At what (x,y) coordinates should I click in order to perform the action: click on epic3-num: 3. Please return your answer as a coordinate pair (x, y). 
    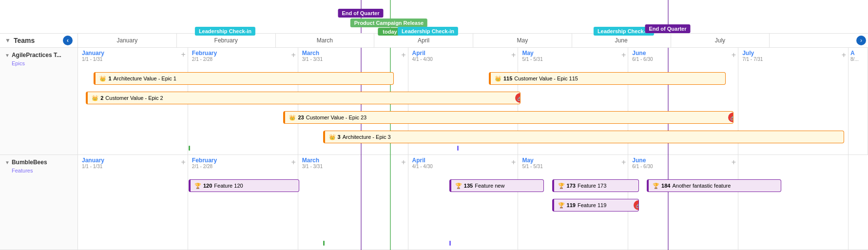
    Looking at the image, I should click on (339, 137).